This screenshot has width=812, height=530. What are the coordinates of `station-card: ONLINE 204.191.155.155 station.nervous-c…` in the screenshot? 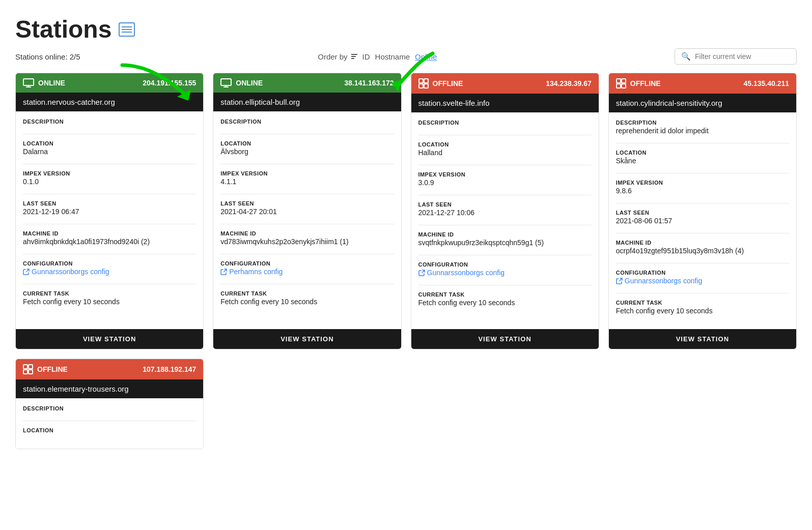 It's located at (109, 211).